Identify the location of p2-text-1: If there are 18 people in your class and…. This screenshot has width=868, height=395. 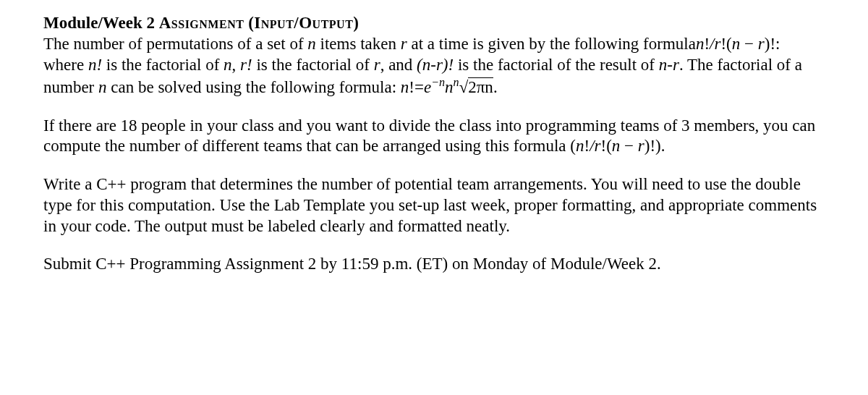
(430, 136).